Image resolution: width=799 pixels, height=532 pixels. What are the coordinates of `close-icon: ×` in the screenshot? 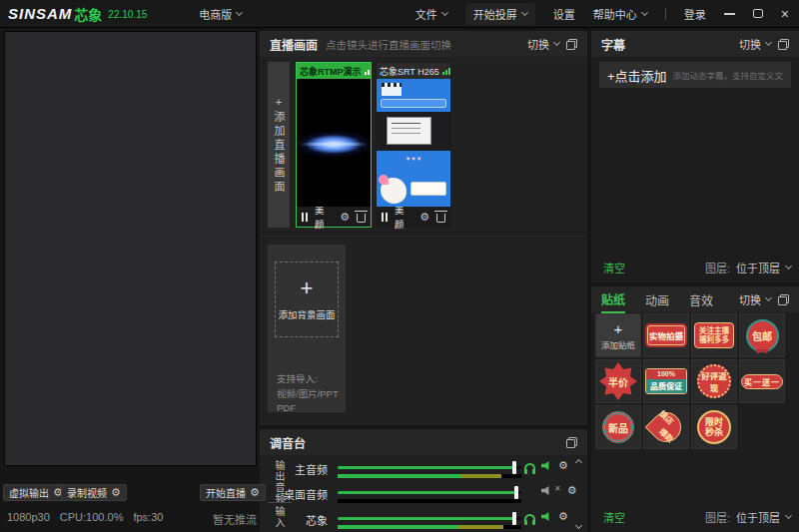 It's located at (785, 14).